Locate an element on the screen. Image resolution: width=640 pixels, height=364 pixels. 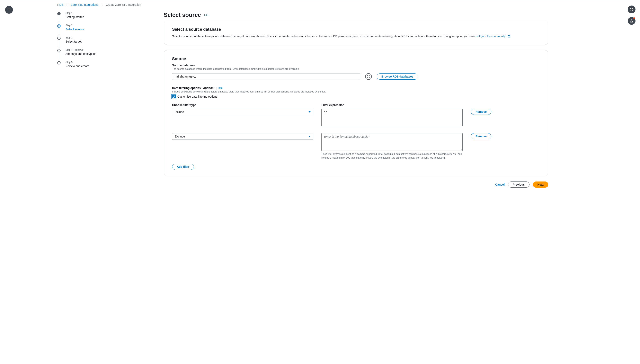
source-db-label: Source database is located at coordinates (356, 66).